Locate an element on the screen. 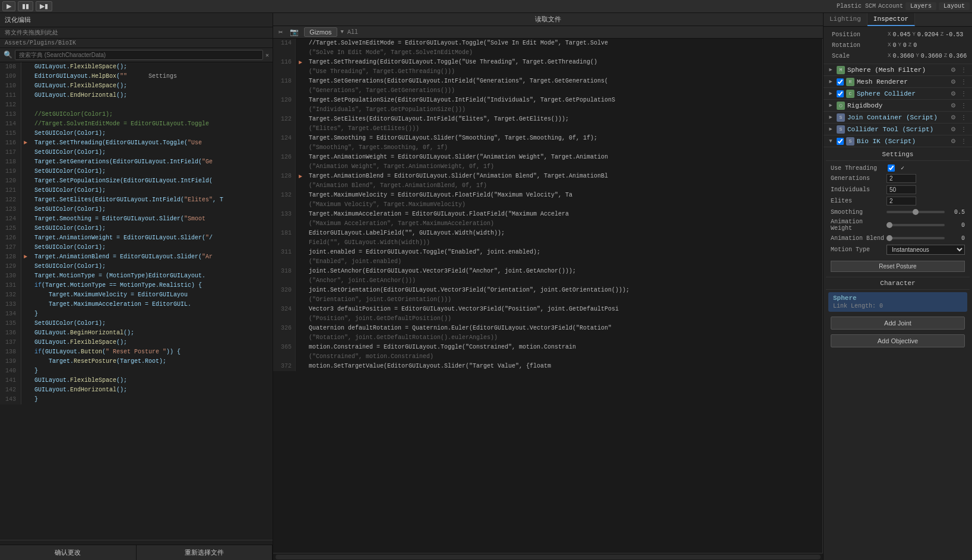 The height and width of the screenshot is (560, 972). code-line: 129SetGUIColor(Color1); is located at coordinates (137, 267).